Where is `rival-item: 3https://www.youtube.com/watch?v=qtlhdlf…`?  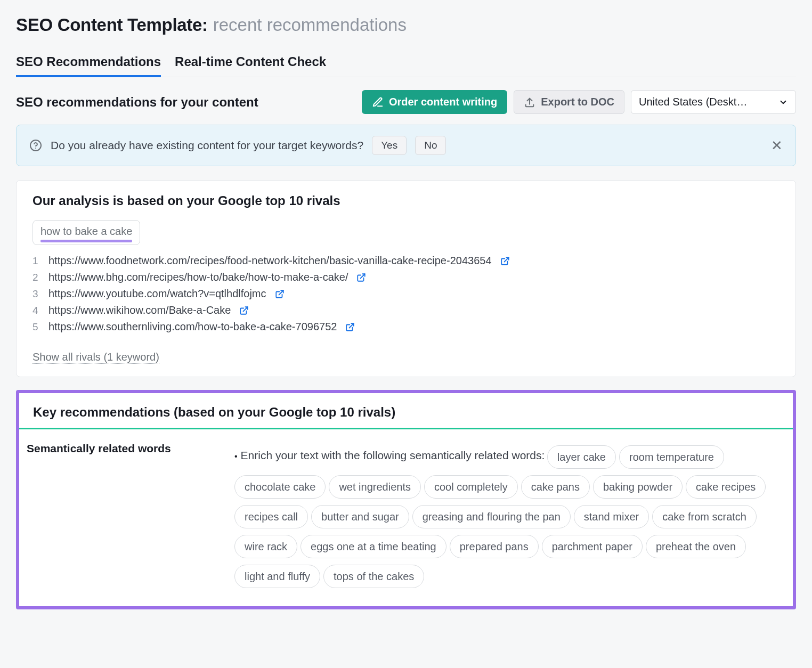
rival-item: 3https://www.youtube.com/watch?v=qtlhdlf… is located at coordinates (406, 294).